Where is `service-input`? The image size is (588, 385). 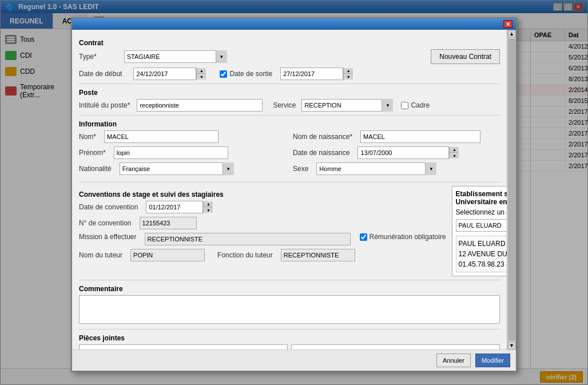
service-input is located at coordinates (347, 105).